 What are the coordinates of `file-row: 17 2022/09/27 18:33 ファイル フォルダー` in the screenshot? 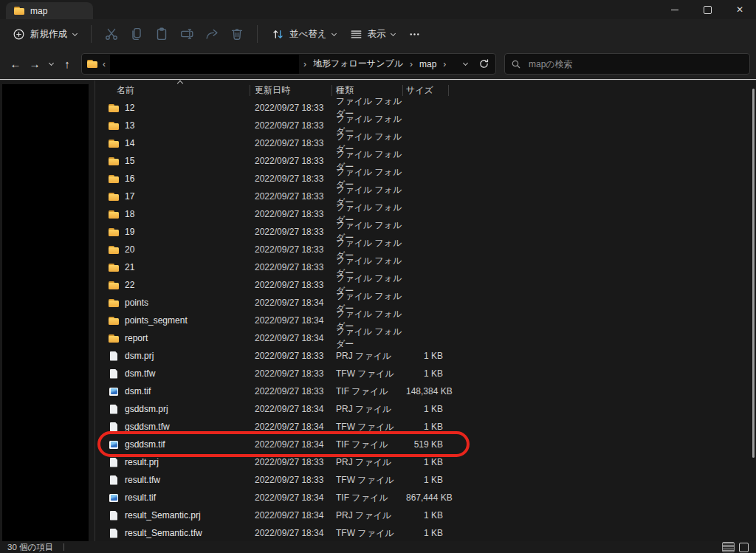 It's located at (421, 196).